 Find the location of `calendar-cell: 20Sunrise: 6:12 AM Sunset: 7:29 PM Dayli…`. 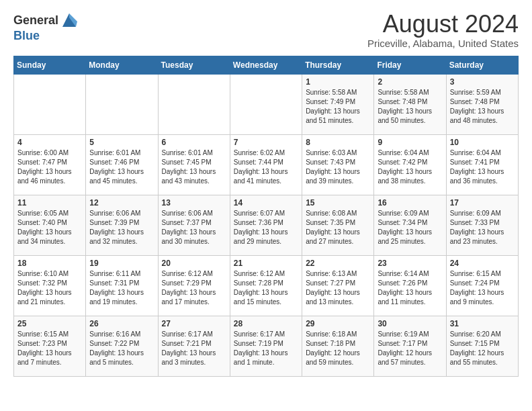

calendar-cell: 20Sunrise: 6:12 AM Sunset: 7:29 PM Dayli… is located at coordinates (193, 285).